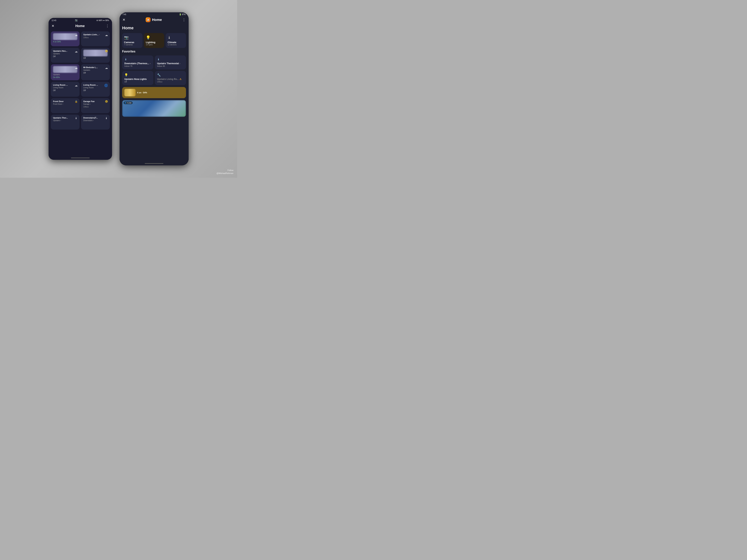 Image resolution: width=747 pixels, height=560 pixels. I want to click on phone2-nav-bar, so click(154, 163).